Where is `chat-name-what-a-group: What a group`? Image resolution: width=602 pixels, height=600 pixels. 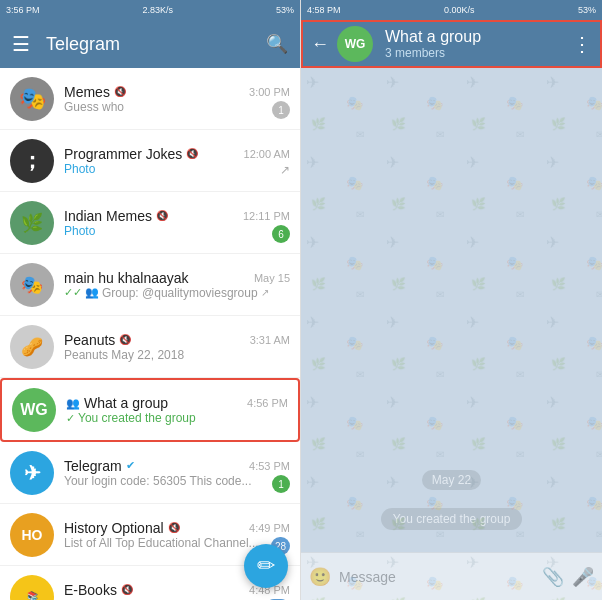
chat-name-what-a-group: What a group is located at coordinates (126, 403).